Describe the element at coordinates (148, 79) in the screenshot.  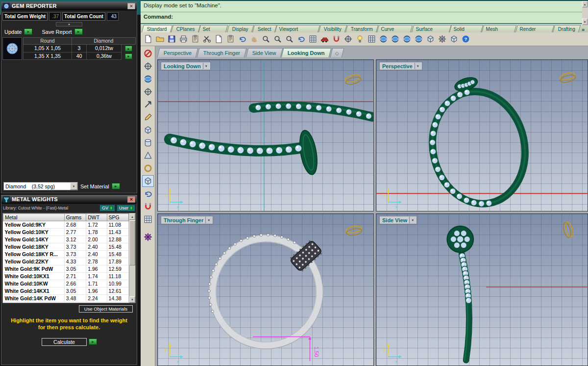
I see `view-globe-icon` at that location.